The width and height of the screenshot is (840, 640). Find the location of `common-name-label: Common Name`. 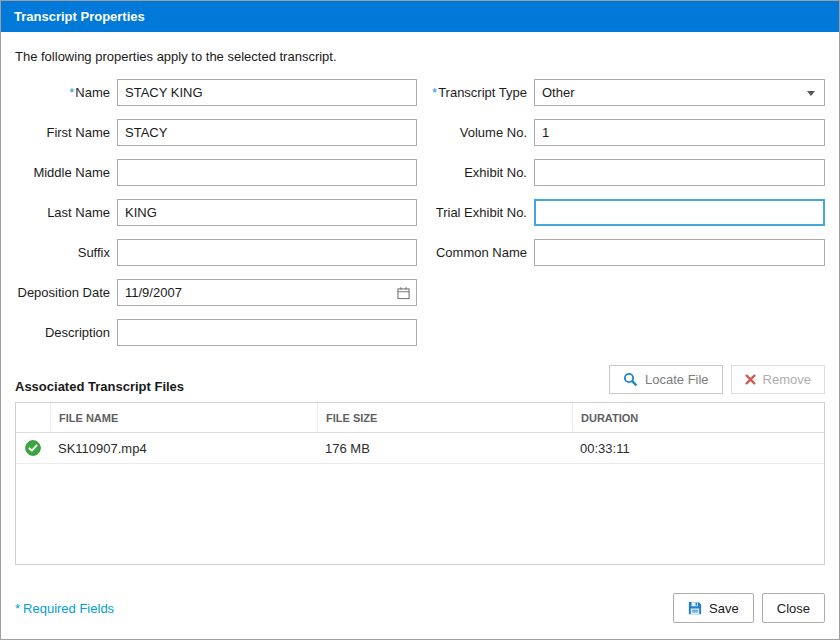

common-name-label: Common Name is located at coordinates (477, 252).